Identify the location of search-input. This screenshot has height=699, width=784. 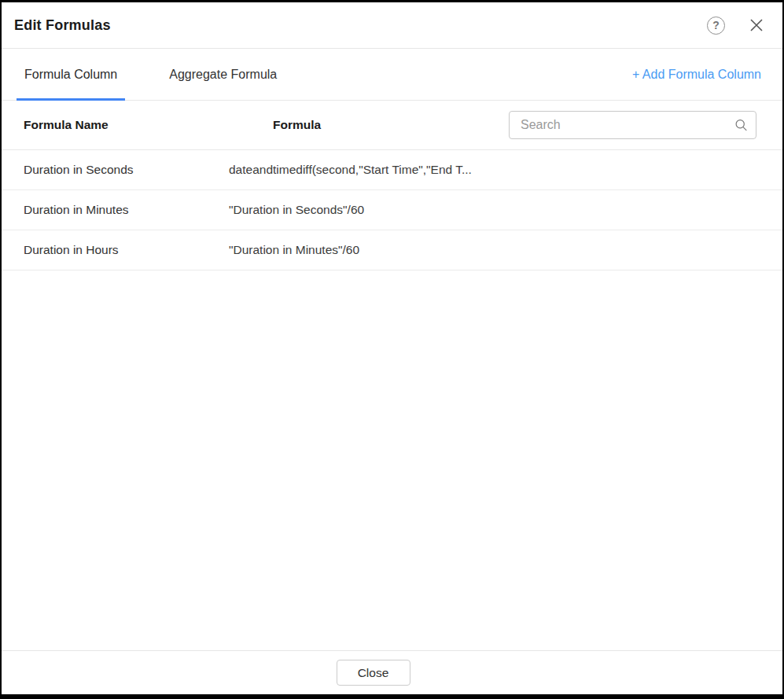
(632, 125).